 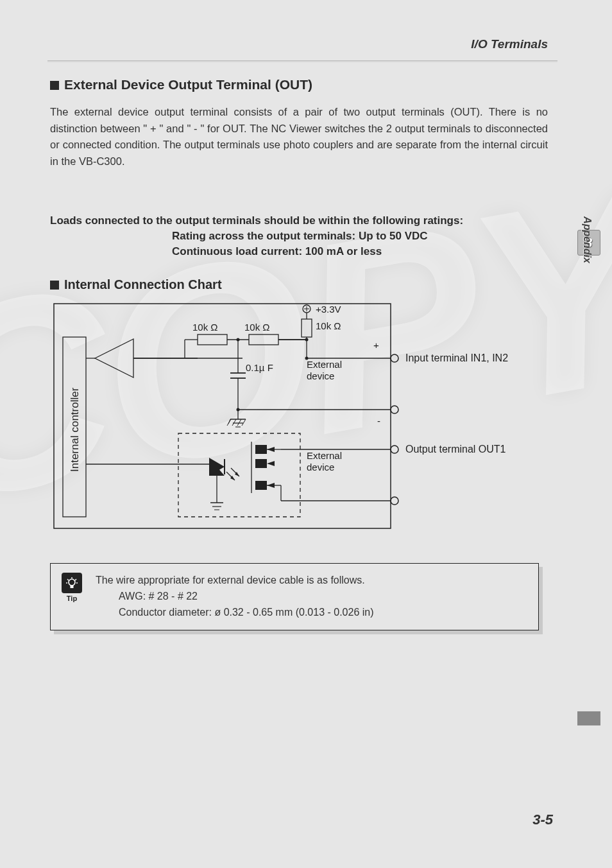 What do you see at coordinates (455, 449) in the screenshot?
I see `label-output-terminal: Output terminal OUT1` at bounding box center [455, 449].